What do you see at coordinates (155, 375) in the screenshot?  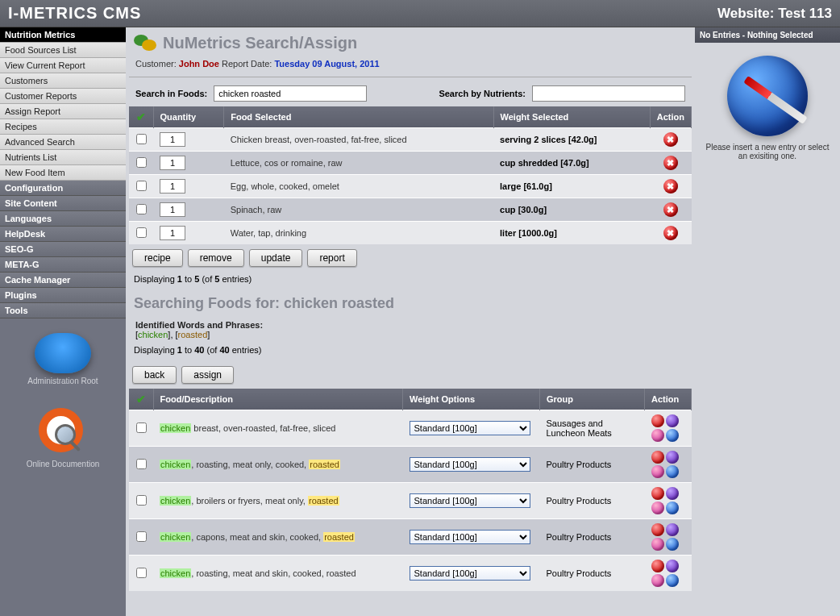 I see `back-button: back` at bounding box center [155, 375].